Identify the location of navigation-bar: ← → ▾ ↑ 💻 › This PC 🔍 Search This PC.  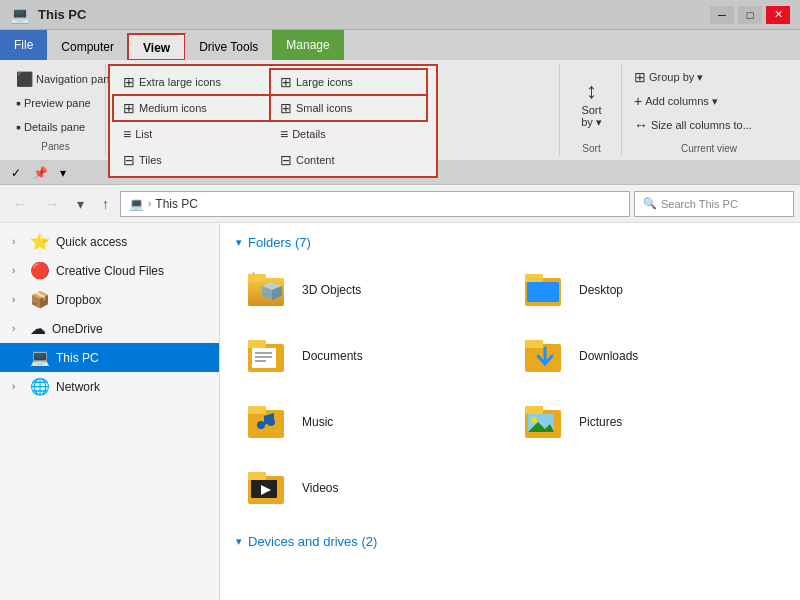
(400, 204).